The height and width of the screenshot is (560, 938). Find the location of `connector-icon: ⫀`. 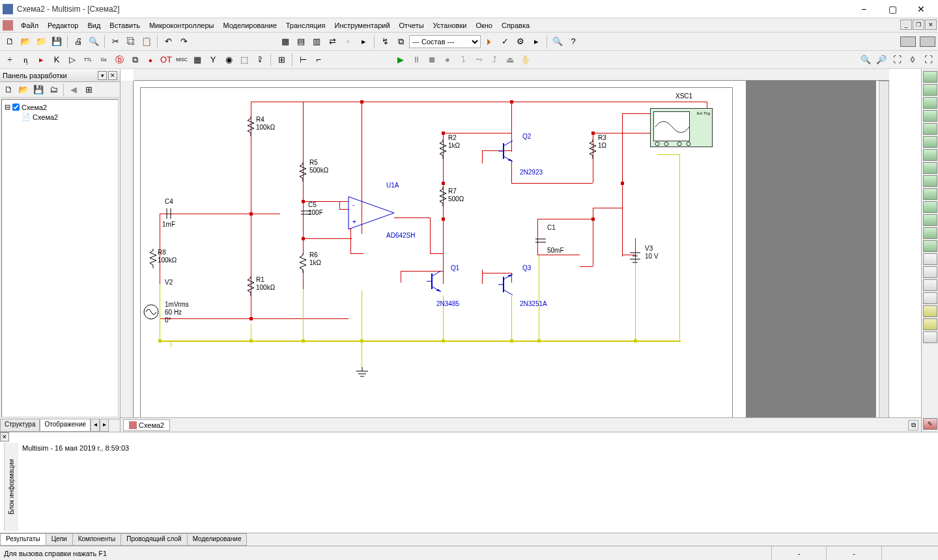

connector-icon: ⫀ is located at coordinates (260, 60).